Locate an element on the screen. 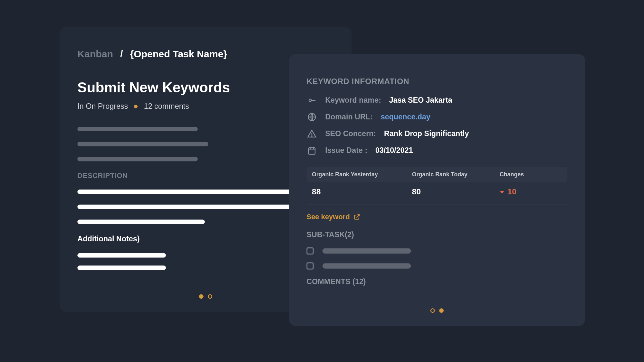 Image resolution: width=644 pixels, height=362 pixels. see-keyword-link: See keyword is located at coordinates (333, 217).